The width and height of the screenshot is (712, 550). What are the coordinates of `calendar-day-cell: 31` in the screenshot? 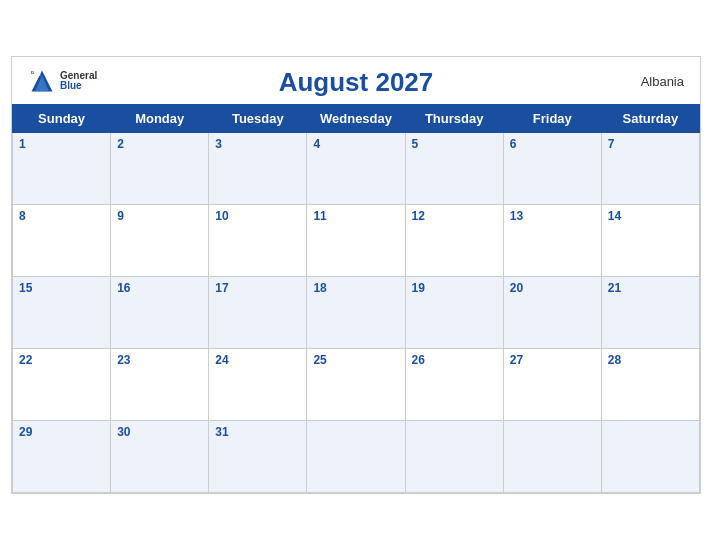 It's located at (258, 457).